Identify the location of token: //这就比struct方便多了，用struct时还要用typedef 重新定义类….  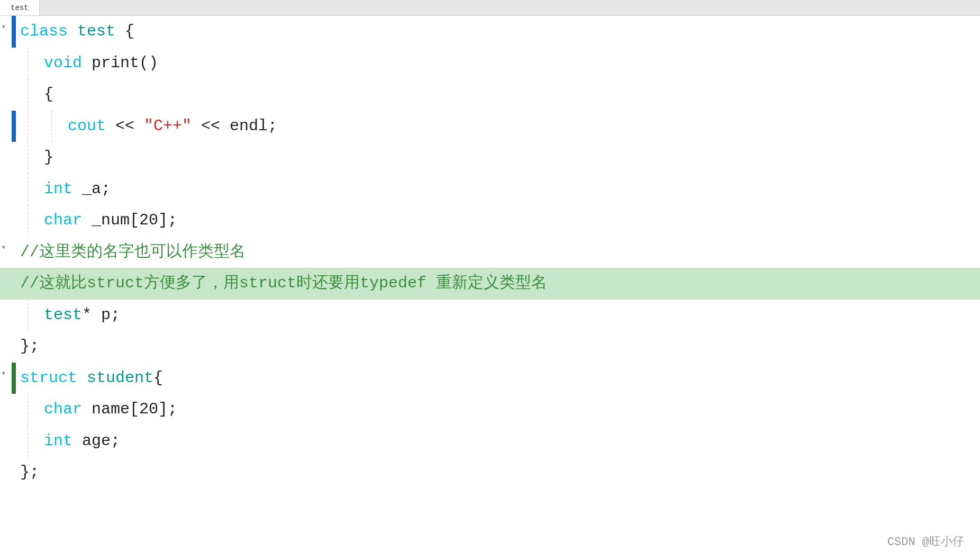
(284, 283).